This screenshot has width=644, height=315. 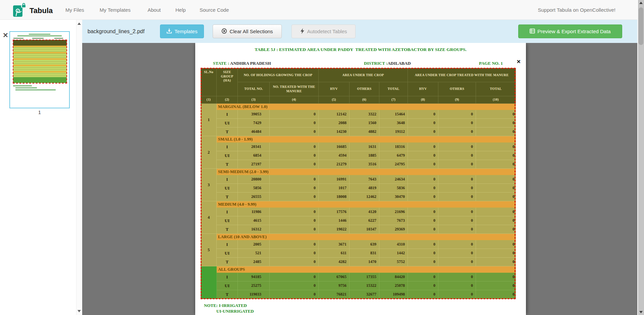 I want to click on nav-my-templates: My Templates, so click(x=115, y=10).